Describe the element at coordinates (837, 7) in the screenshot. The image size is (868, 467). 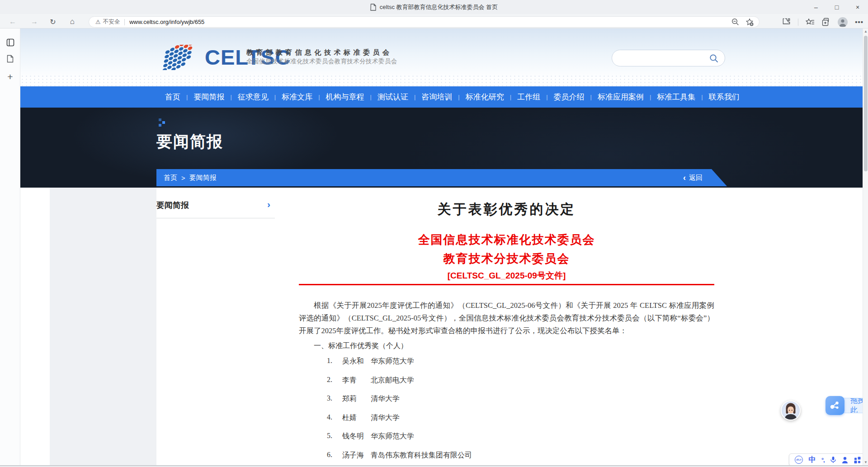
I see `window-controls: – □ ×` at that location.